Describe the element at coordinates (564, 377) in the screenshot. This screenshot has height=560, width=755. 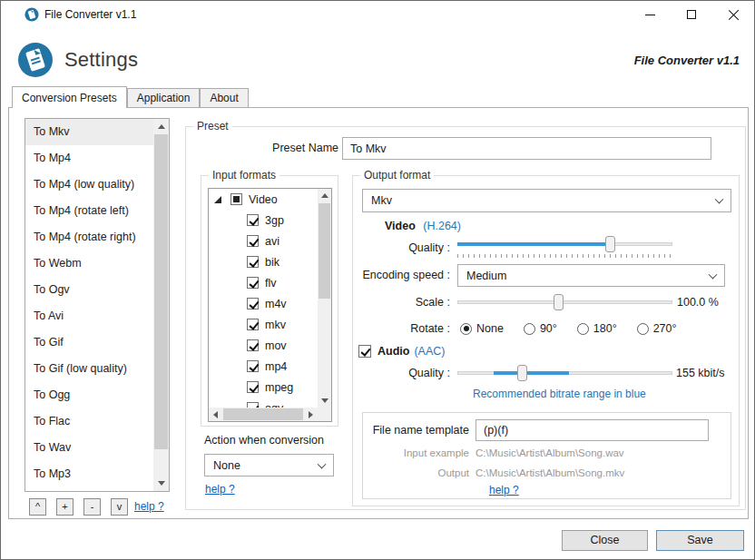
I see `audio-quality-slider` at that location.